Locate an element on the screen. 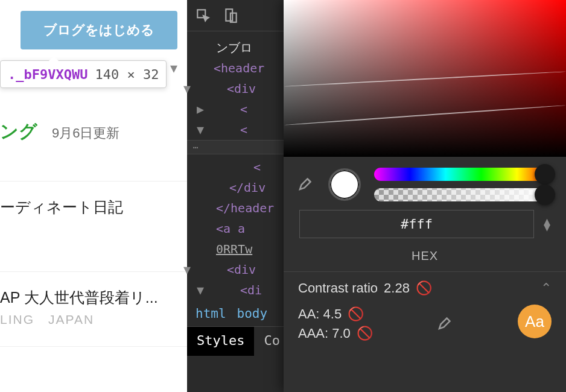 The height and width of the screenshot is (392, 566). contrast-section: Contrast ratio 2.28 🚫 ⌃ AA: 4.5 🚫 AAA: 7… is located at coordinates (425, 311).